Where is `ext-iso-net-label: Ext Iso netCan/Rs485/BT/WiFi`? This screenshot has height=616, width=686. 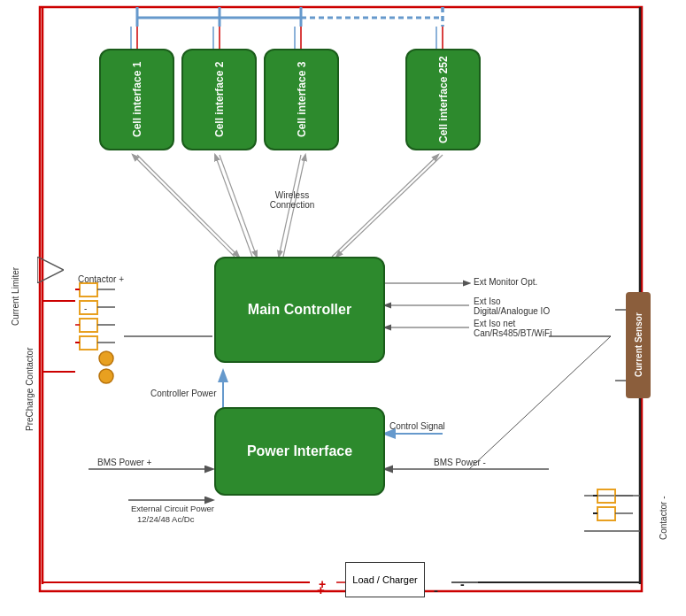
ext-iso-net-label: Ext Iso netCan/Rs485/BT/WiFi is located at coordinates (513, 328).